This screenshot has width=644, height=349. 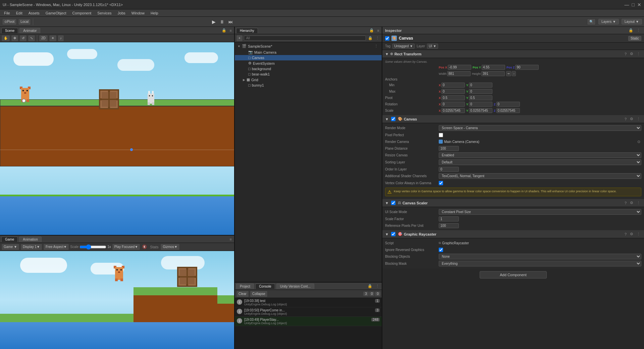 I want to click on move-tool: ✥, so click(x=15, y=38).